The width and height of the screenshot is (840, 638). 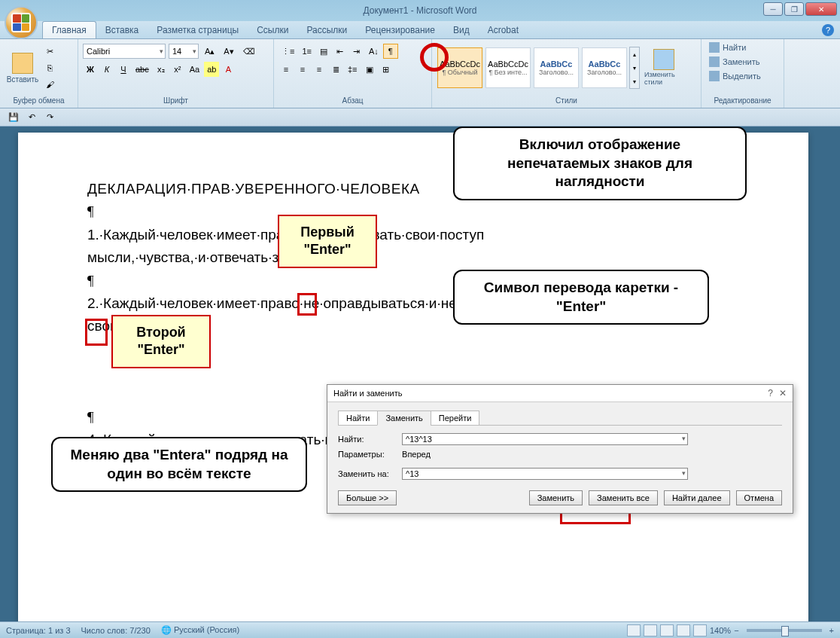 What do you see at coordinates (727, 47) in the screenshot?
I see `find-button: Найти` at bounding box center [727, 47].